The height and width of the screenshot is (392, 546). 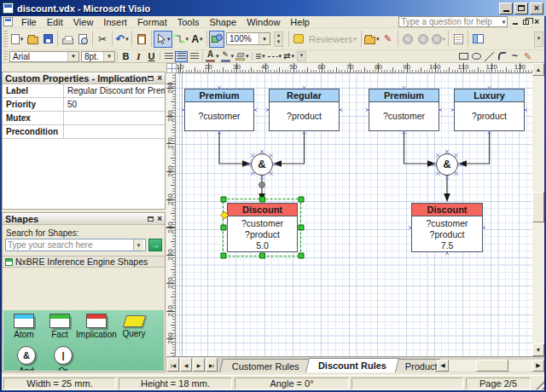 I want to click on first-page-button: |◀, so click(x=173, y=365).